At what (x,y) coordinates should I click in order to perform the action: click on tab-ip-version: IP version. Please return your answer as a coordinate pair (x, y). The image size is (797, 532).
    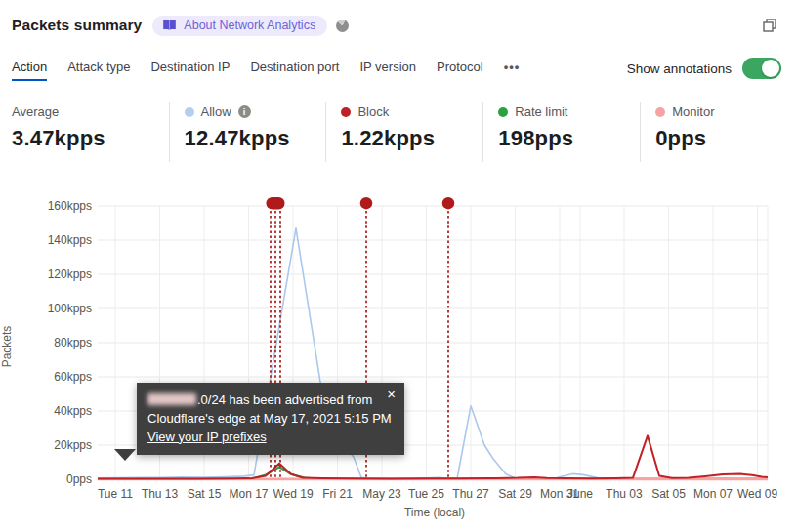
    Looking at the image, I should click on (388, 70).